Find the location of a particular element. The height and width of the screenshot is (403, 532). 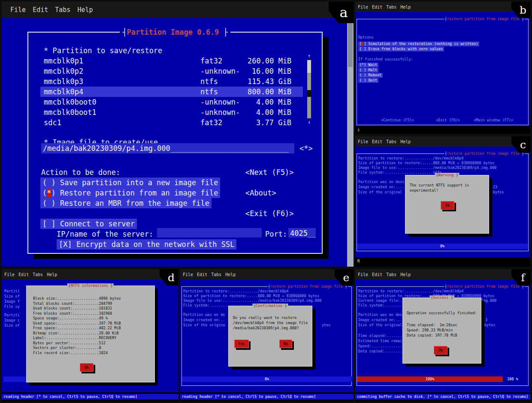

next-button: <Next (F5)> is located at coordinates (269, 172).